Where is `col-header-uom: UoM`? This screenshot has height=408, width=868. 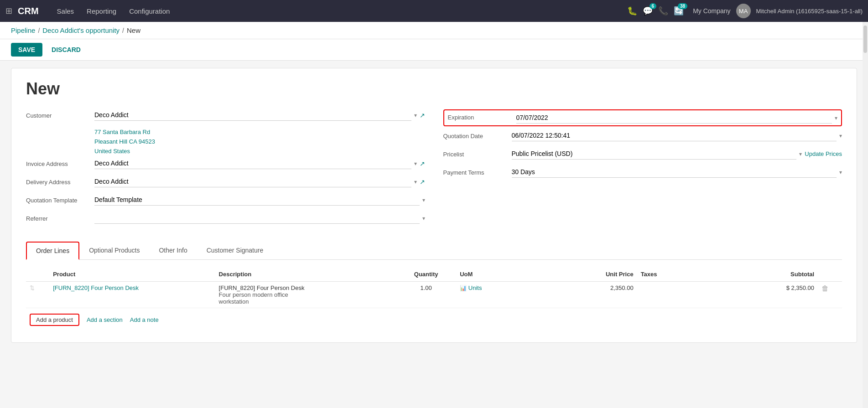 col-header-uom: UoM is located at coordinates (501, 274).